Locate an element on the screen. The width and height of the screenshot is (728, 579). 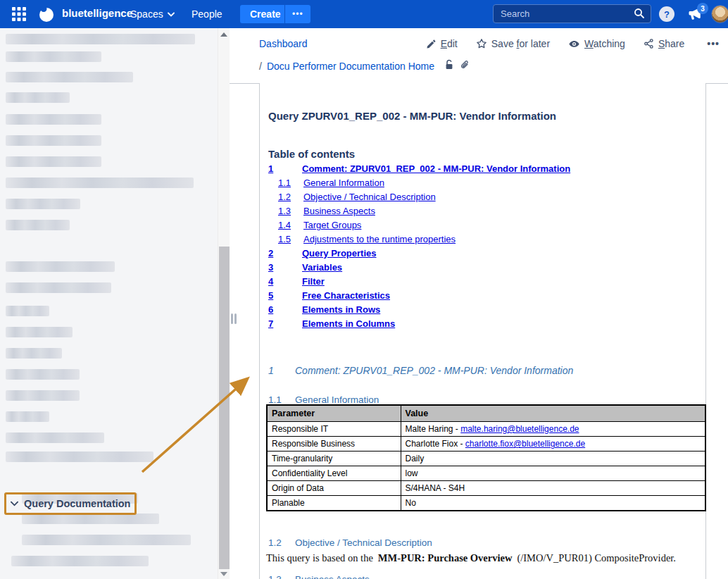
toc-number-link: 3 is located at coordinates (285, 269).